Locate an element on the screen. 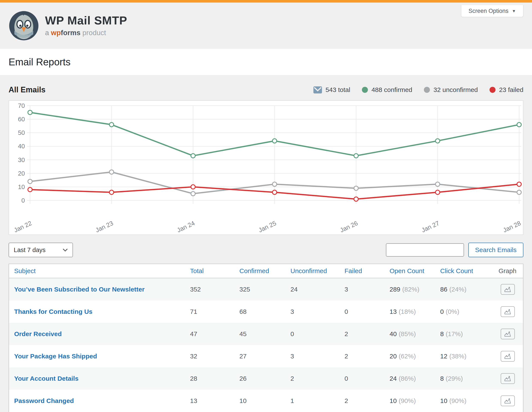 The image size is (532, 412). legend-label: 543 total is located at coordinates (338, 90).